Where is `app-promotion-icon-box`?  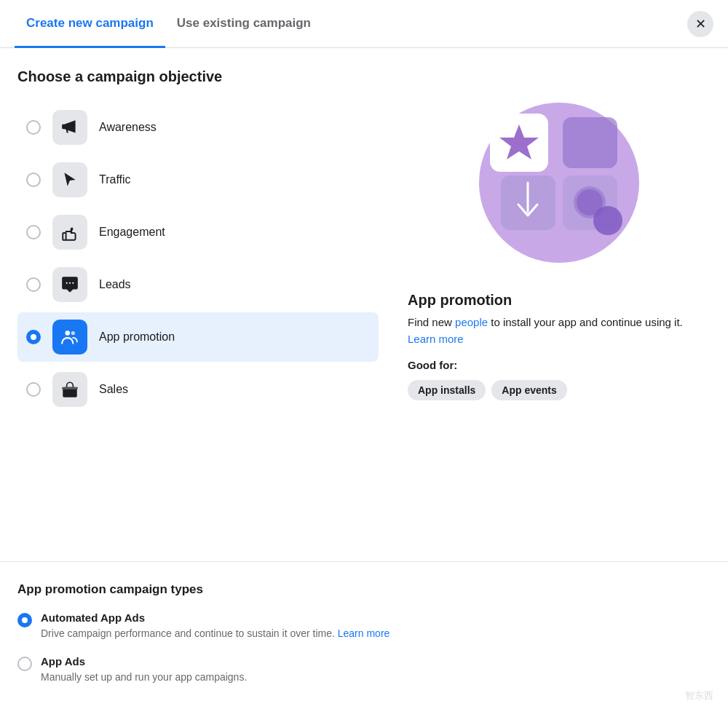
app-promotion-icon-box is located at coordinates (70, 337).